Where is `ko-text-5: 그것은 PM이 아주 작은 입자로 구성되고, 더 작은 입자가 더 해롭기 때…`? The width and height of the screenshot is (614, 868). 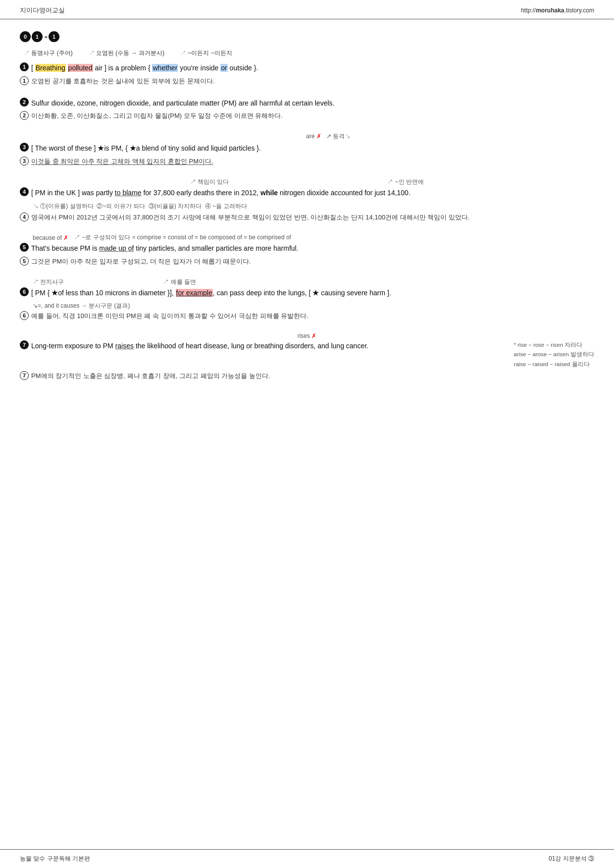
ko-text-5: 그것은 PM이 아주 작은 입자로 구성되고, 더 작은 입자가 더 해롭기 때… is located at coordinates (141, 262).